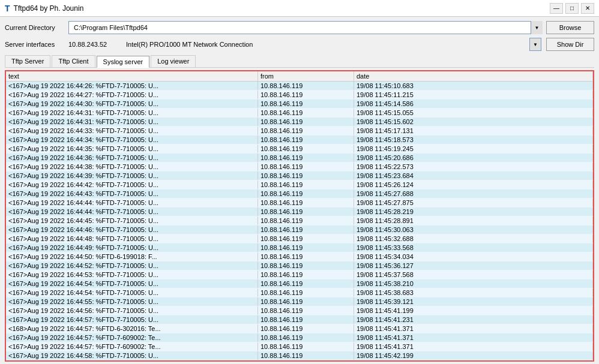  What do you see at coordinates (300, 158) in the screenshot?
I see `table-row: <167>Aug 19 2022 16:44:36: %FTD-7-710005…` at bounding box center [300, 158].